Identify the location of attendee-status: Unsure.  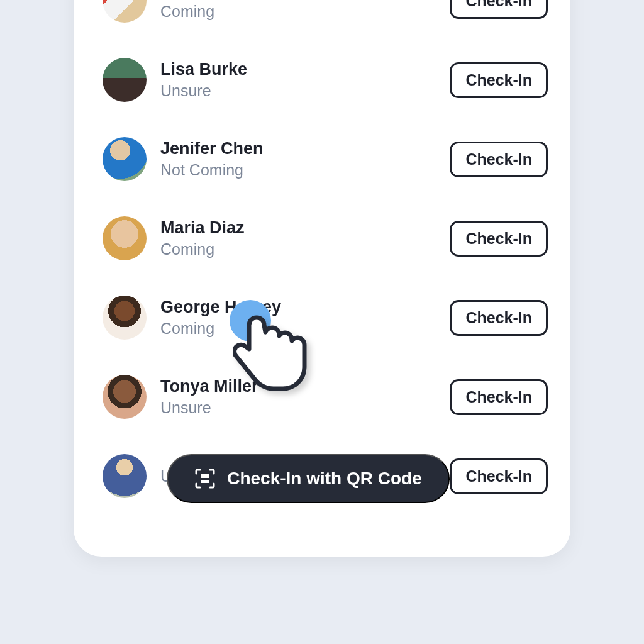
(305, 91).